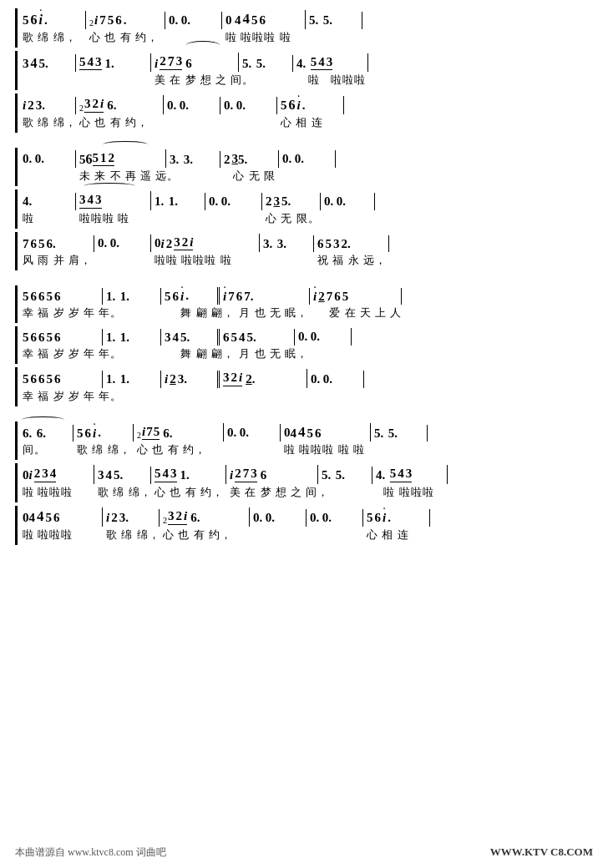 This screenshot has height=868, width=608. Describe the element at coordinates (306, 451) in the screenshot. I see `lyric-row: 间。 歌 绵 绵， 心 也 有 约， 啦 啦啦啦 啦 啦` at that location.